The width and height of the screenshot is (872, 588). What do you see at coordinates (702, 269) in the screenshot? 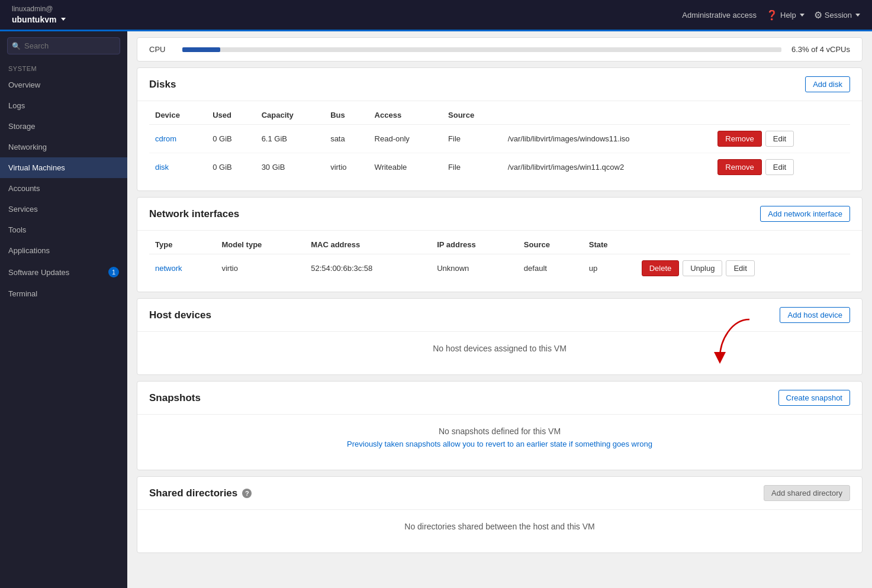
I see `net-unplug-button-0: Unplug` at bounding box center [702, 269].